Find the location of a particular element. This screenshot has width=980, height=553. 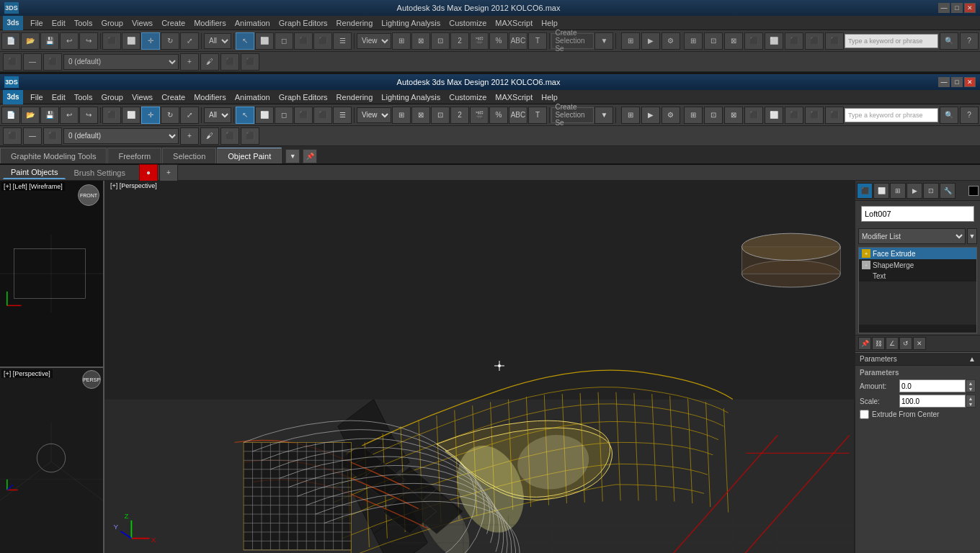

amount-spin-up: ▲ is located at coordinates (971, 383).